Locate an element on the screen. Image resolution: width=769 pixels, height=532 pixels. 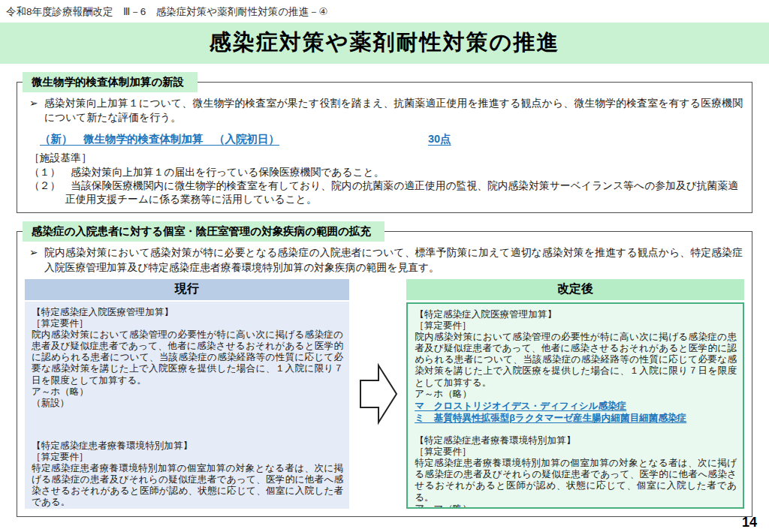
current-block2-subtitle: ［算定要件］ is located at coordinates (188, 458).